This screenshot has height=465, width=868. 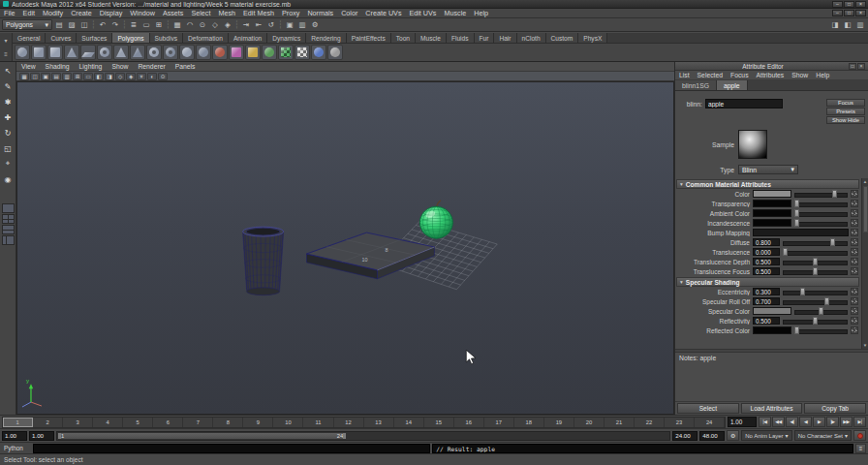 I want to click on shelf-tab: Animation, so click(x=248, y=38).